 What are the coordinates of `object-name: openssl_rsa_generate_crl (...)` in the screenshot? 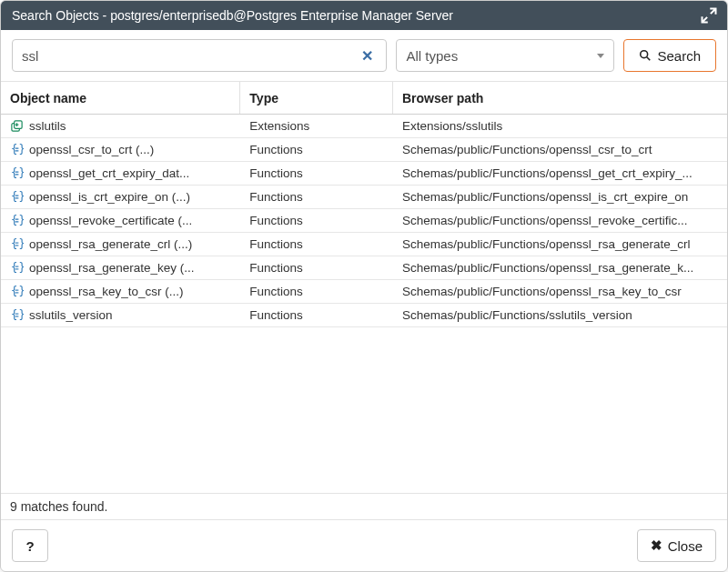 It's located at (111, 244).